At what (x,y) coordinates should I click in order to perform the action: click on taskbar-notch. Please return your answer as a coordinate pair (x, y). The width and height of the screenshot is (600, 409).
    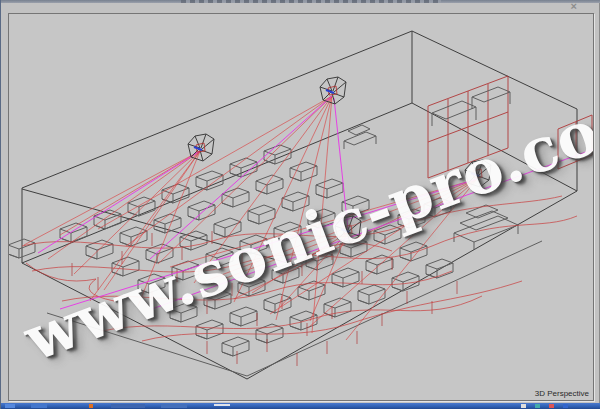
    Looking at the image, I should click on (222, 405).